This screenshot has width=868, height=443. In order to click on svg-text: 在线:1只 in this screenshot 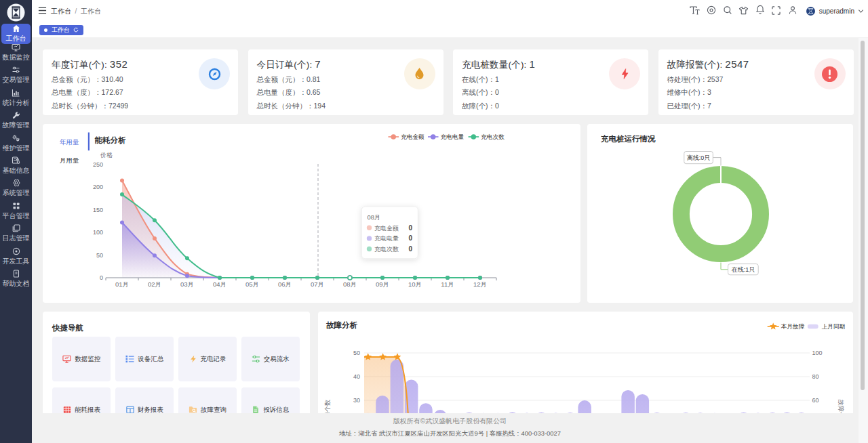, I will do `click(743, 270)`.